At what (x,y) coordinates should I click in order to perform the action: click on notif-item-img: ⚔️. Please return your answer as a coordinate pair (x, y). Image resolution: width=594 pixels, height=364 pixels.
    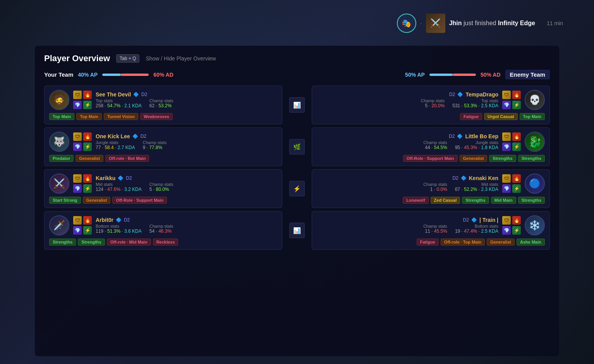
    Looking at the image, I should click on (436, 23).